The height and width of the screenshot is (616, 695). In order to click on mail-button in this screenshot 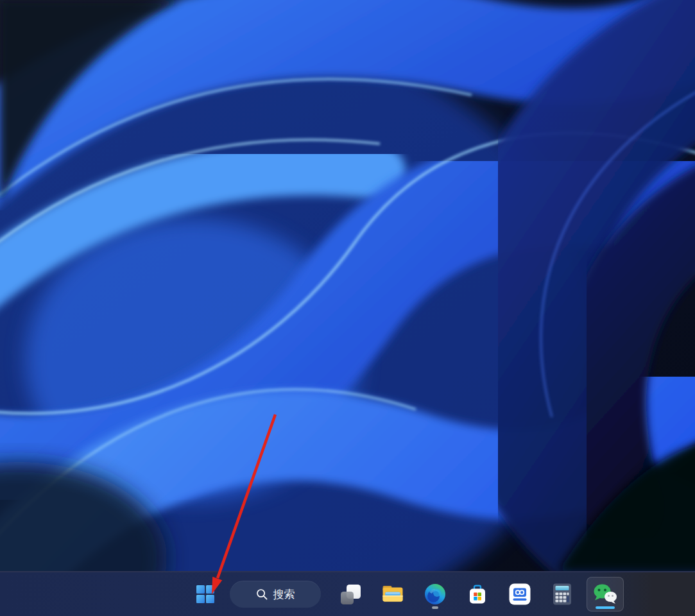, I will do `click(520, 594)`.